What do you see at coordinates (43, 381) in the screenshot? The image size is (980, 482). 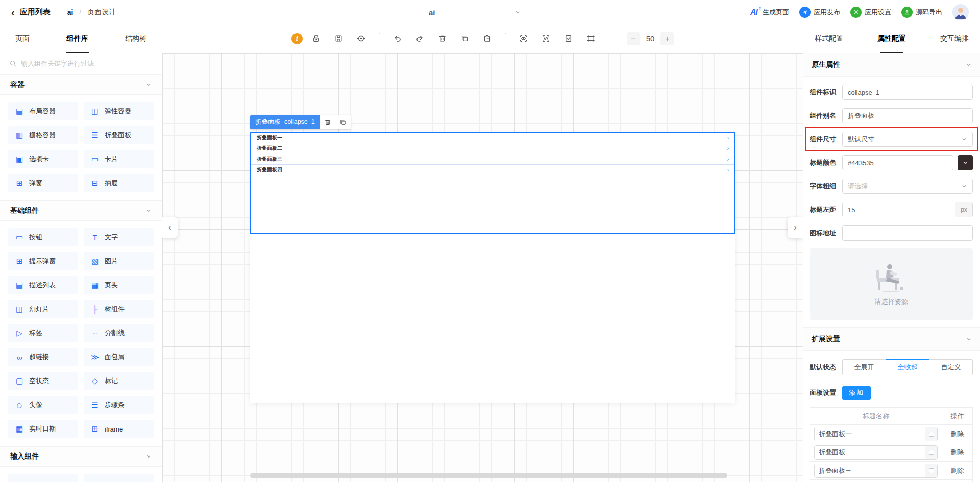 I see `component-item-empty-state: ▢ 空状态` at bounding box center [43, 381].